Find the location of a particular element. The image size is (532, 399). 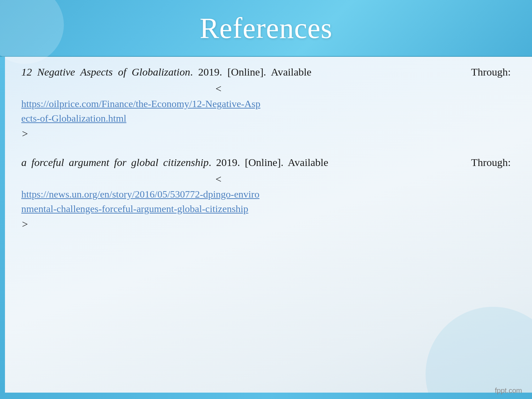

footer: fppt.com is located at coordinates (509, 391).